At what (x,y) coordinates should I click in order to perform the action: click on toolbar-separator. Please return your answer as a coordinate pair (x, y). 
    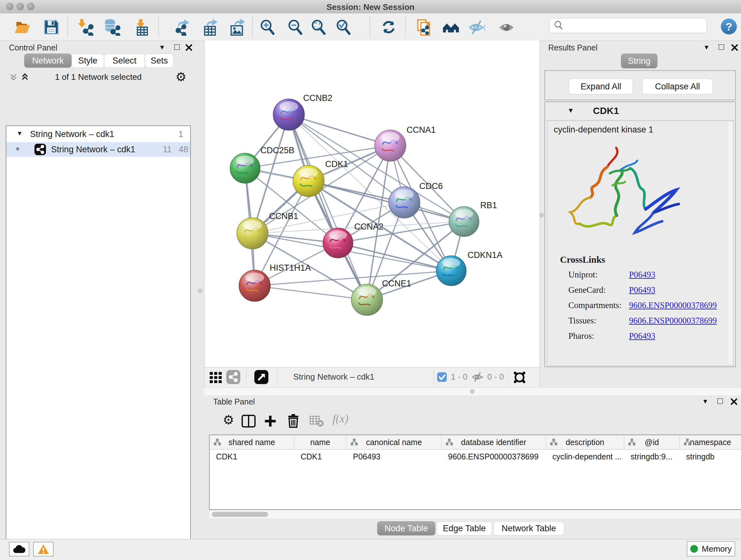
    Looking at the image, I should click on (370, 27).